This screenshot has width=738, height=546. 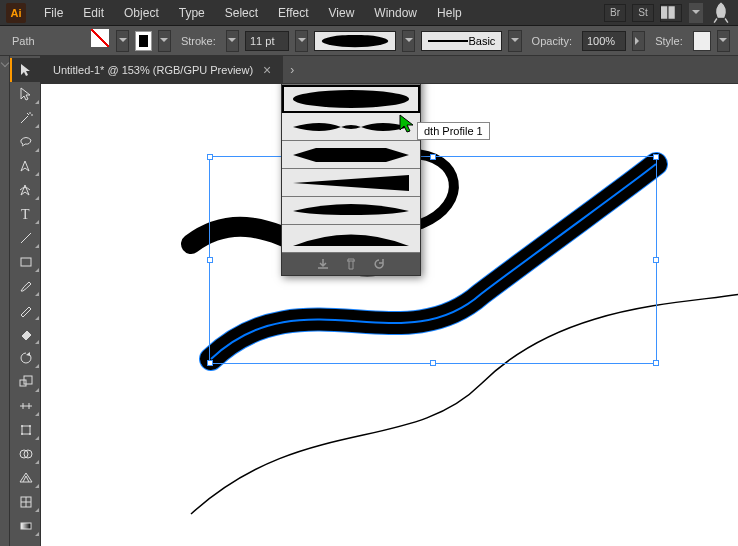 What do you see at coordinates (164, 41) in the screenshot?
I see `stroke-dropdown-icon` at bounding box center [164, 41].